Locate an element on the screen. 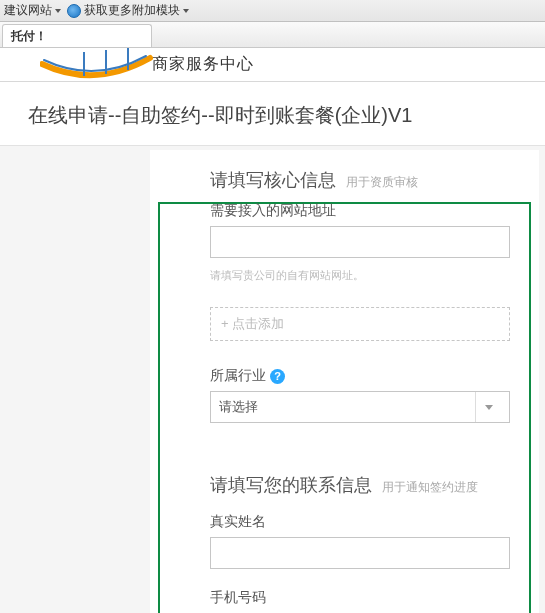 This screenshot has height=613, width=545. industry-select: 请选择 is located at coordinates (360, 407).